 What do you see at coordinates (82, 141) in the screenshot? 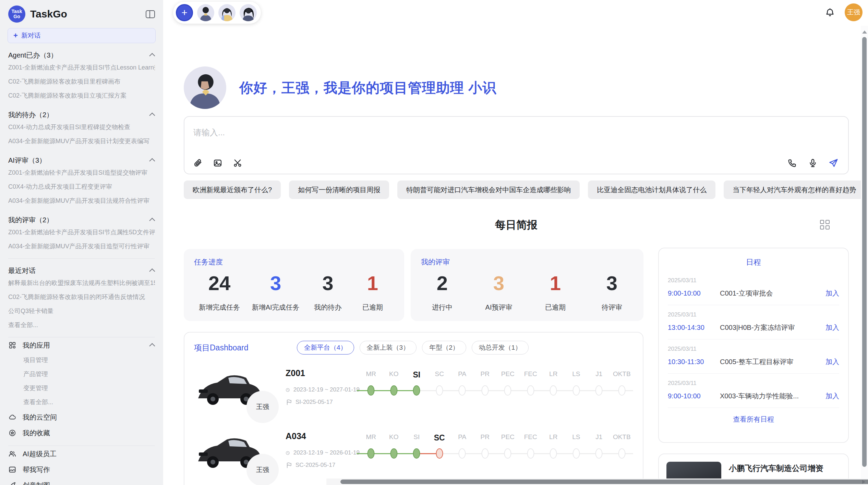
I see `sidebar-item: A034-全新新能源MUV产品开发项目计划变更表编写` at bounding box center [82, 141].